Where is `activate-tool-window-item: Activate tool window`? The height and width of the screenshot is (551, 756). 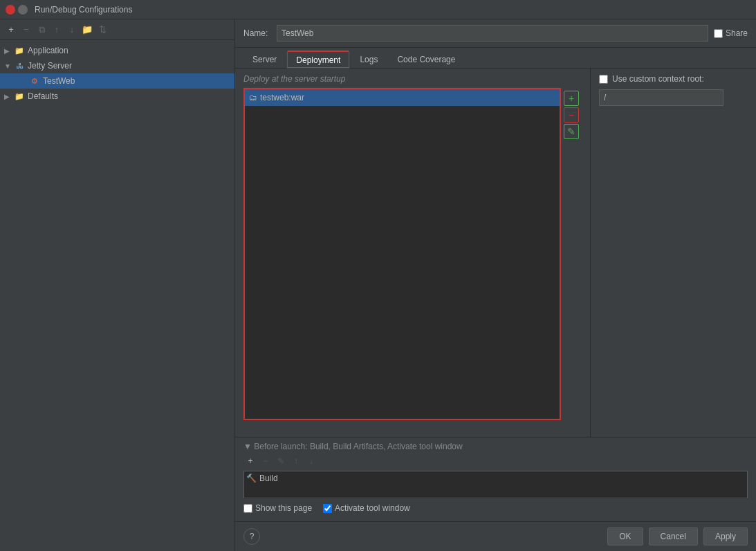 activate-tool-window-item: Activate tool window is located at coordinates (367, 508).